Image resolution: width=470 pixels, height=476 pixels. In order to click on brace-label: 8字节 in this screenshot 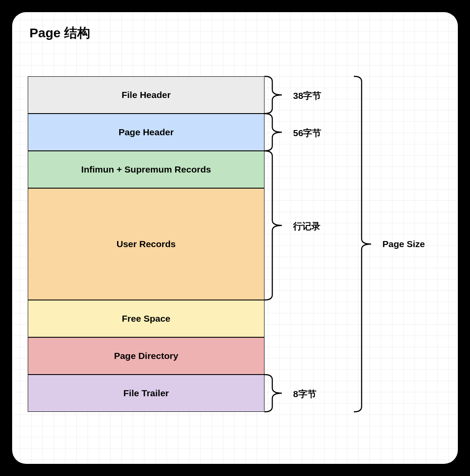, I will do `click(305, 394)`.